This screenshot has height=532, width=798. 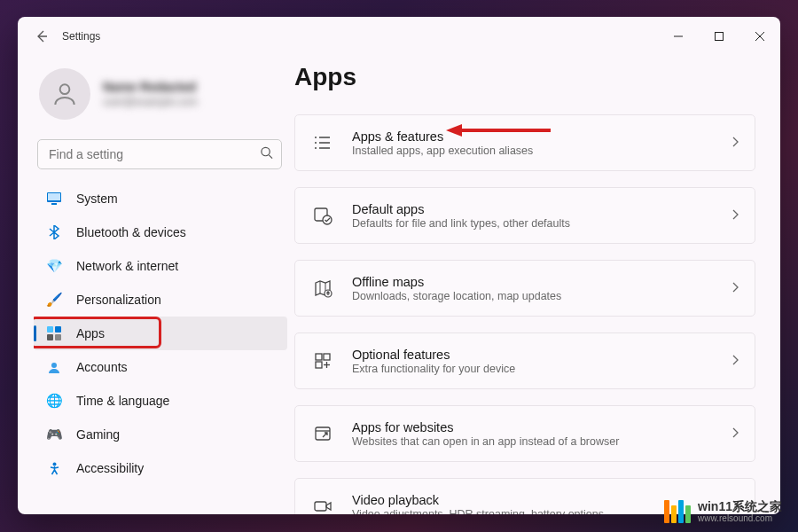 What do you see at coordinates (678, 36) in the screenshot?
I see `minimize-icon` at bounding box center [678, 36].